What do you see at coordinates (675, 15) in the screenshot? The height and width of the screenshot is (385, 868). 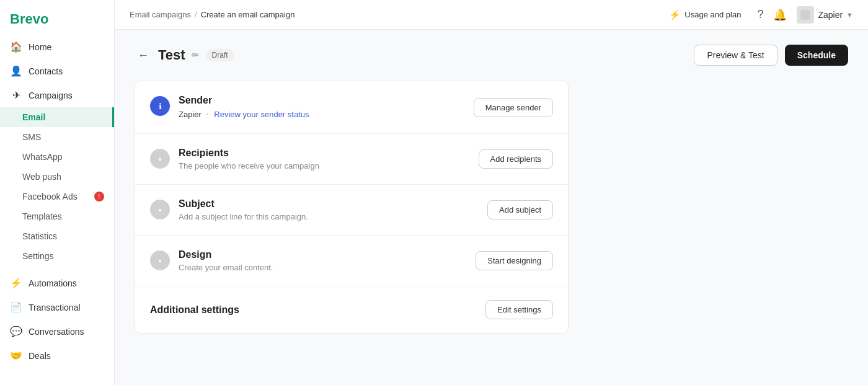 I see `lightning-icon: ⚡` at bounding box center [675, 15].